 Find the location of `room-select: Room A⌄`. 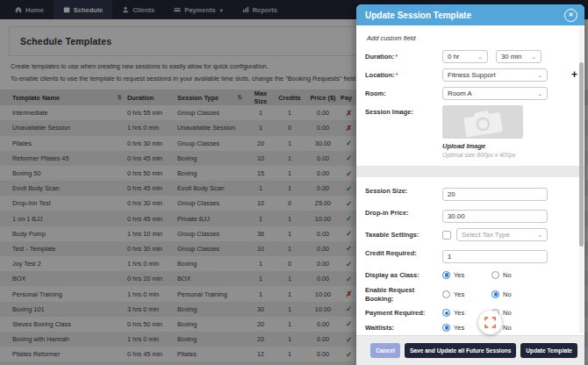

room-select: Room A⌄ is located at coordinates (495, 93).